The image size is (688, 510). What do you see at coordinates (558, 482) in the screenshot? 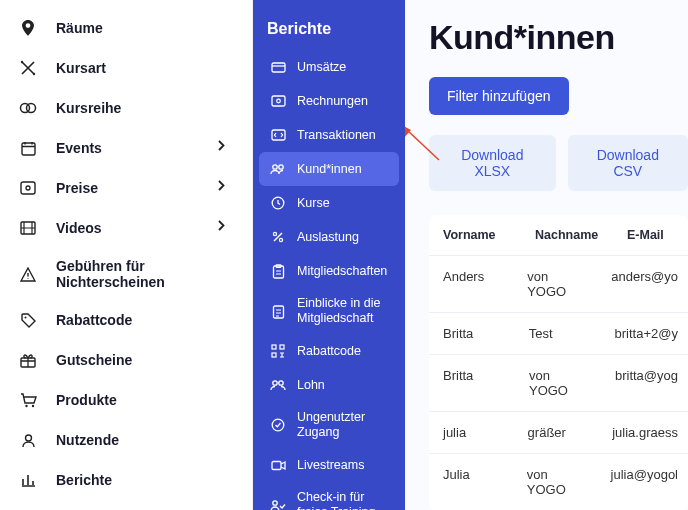
I see `table-row: Julia von YOGO julia@yogol` at bounding box center [558, 482].